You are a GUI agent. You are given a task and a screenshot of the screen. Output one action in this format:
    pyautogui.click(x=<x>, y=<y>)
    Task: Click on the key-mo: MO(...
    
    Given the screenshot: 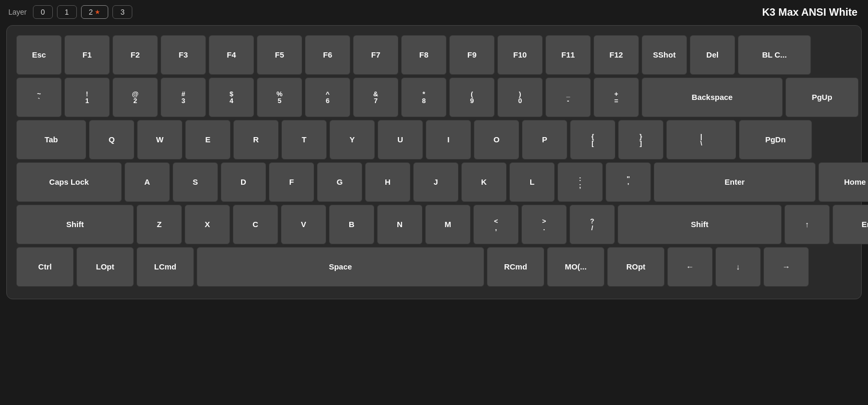 What is the action you would take?
    pyautogui.click(x=576, y=267)
    